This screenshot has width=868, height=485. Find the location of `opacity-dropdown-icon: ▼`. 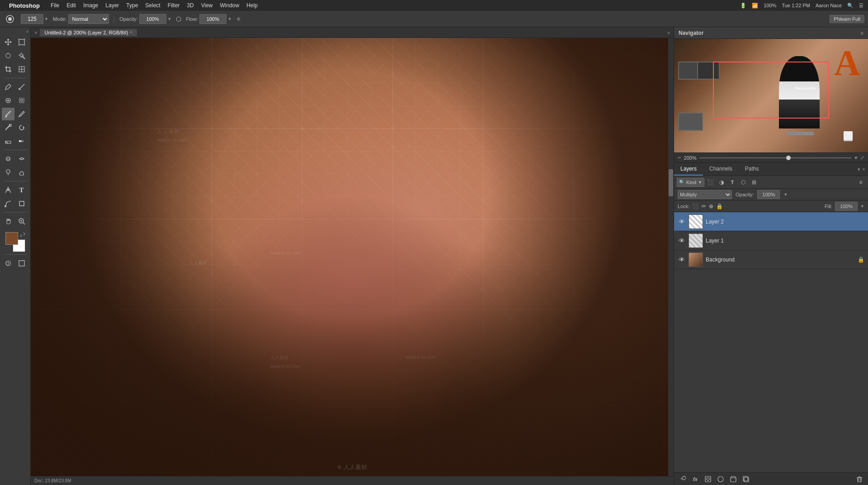

opacity-dropdown-icon: ▼ is located at coordinates (786, 195).